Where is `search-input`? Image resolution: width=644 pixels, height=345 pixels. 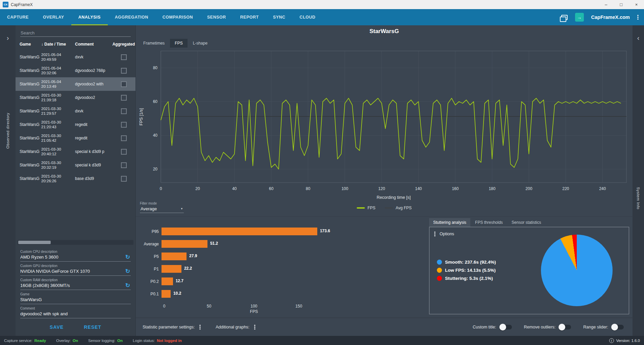 search-input is located at coordinates (76, 33).